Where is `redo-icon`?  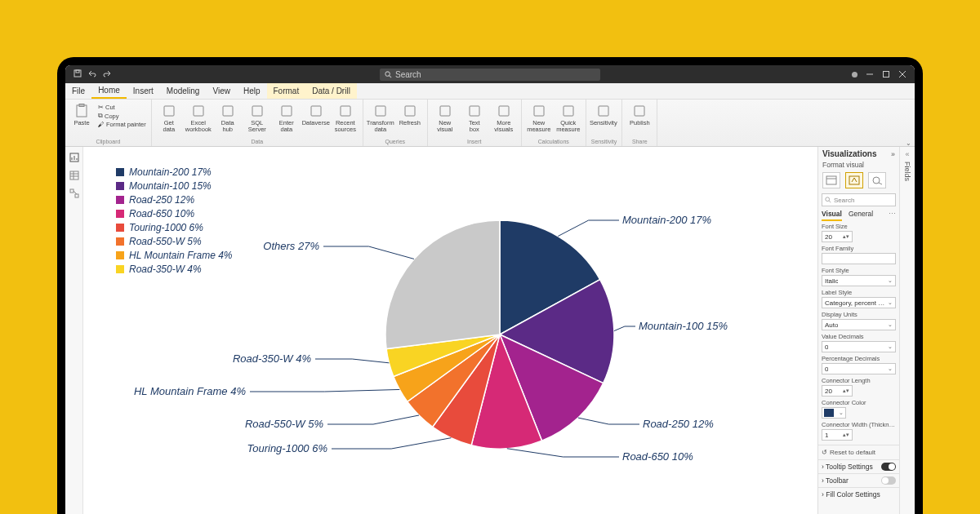
redo-icon is located at coordinates (107, 74).